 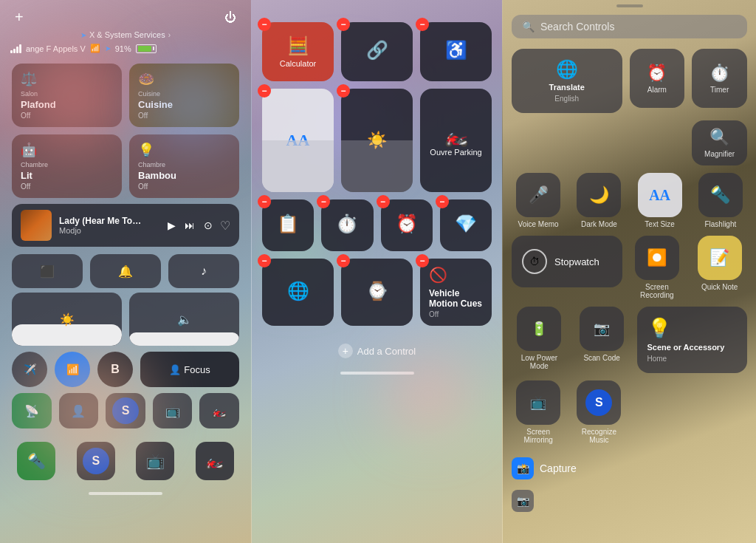 I want to click on airplane-mode-btn: ✈️, so click(x=30, y=369).